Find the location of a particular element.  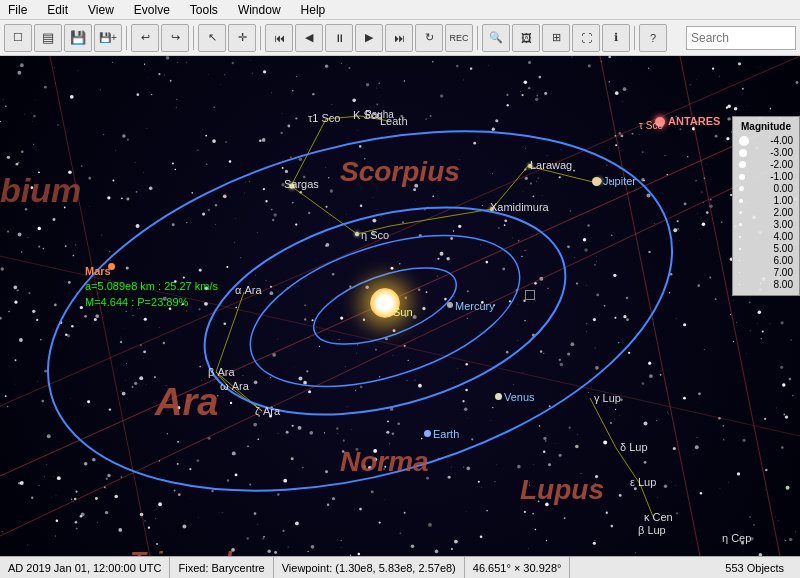

legend-label-neg1: -1.00 is located at coordinates (782, 176).